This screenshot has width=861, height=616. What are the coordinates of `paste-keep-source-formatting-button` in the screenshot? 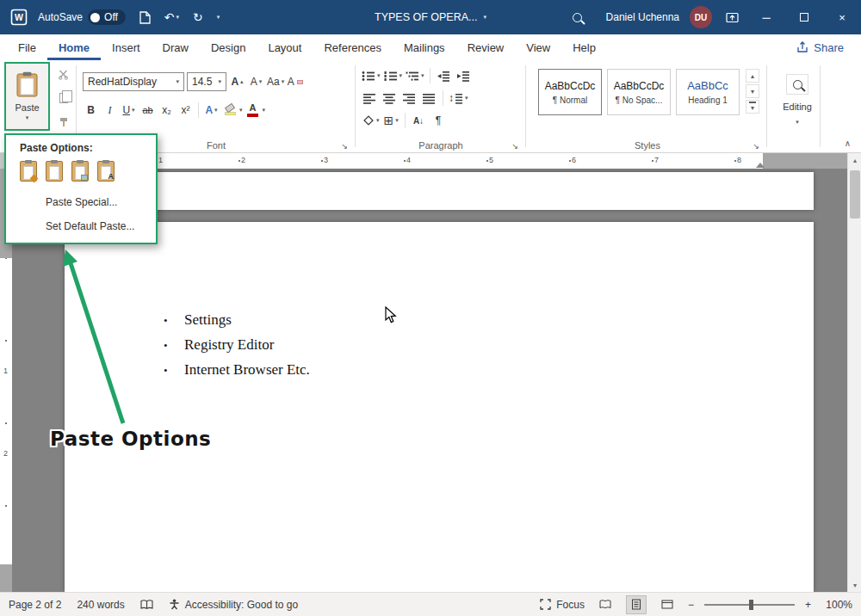 It's located at (28, 171).